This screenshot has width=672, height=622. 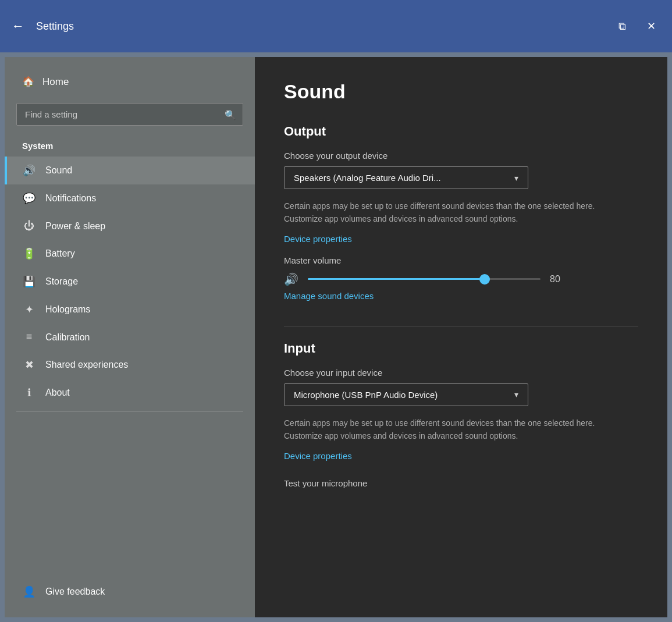 What do you see at coordinates (62, 282) in the screenshot?
I see `sidebar-item-storage-label: Storage` at bounding box center [62, 282].